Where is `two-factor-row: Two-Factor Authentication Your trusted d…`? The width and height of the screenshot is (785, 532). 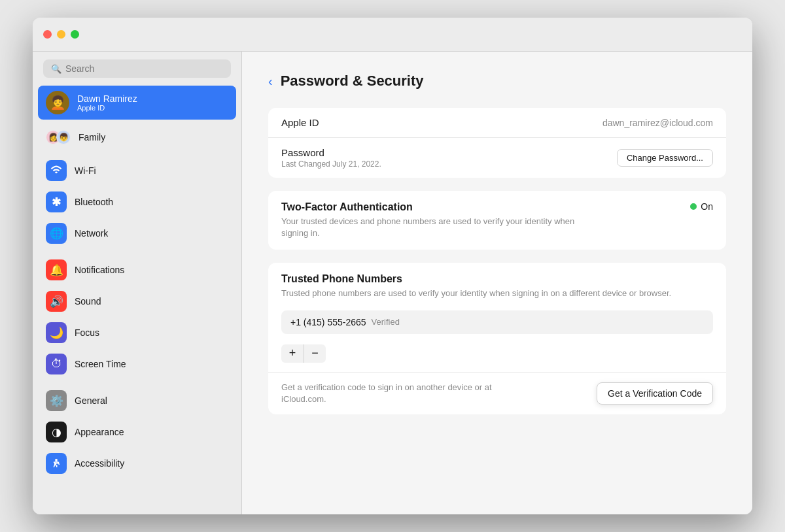 two-factor-row: Two-Factor Authentication Your trusted d… is located at coordinates (497, 220).